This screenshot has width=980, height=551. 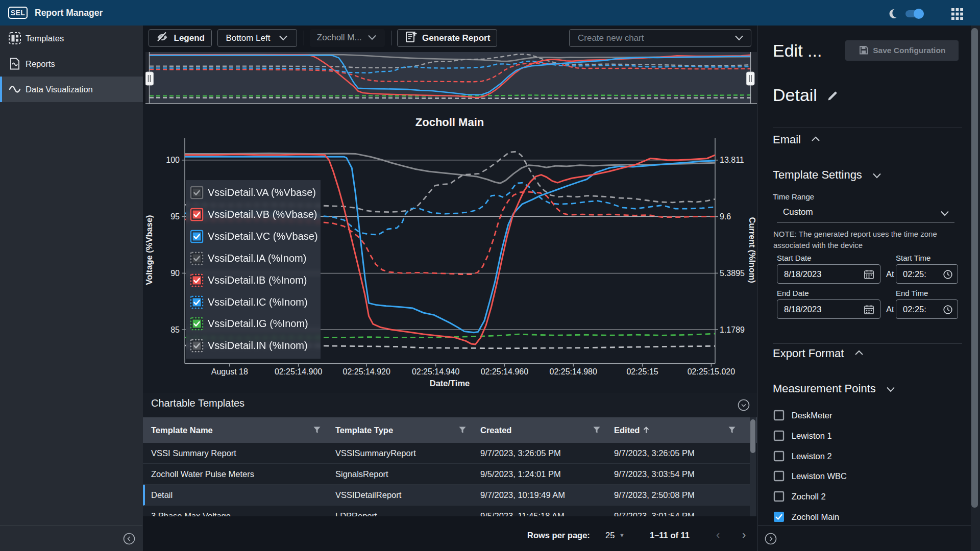 I want to click on svg-text: 95, so click(x=175, y=216).